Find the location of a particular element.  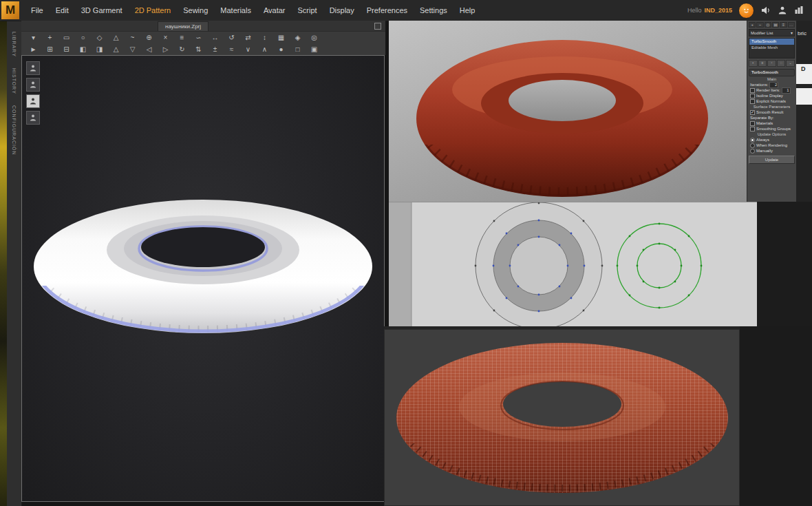

menu-item: File is located at coordinates (37, 10).